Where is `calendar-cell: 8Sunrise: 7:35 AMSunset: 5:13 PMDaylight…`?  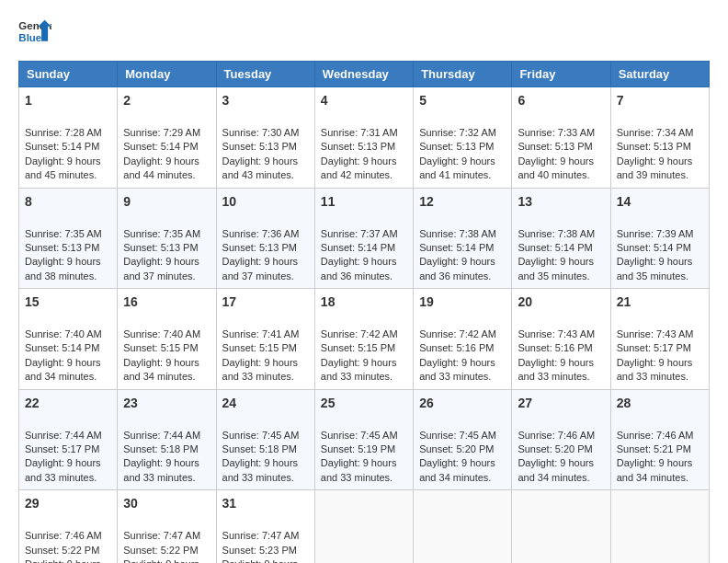
calendar-cell: 8Sunrise: 7:35 AMSunset: 5:13 PMDaylight… is located at coordinates (68, 238).